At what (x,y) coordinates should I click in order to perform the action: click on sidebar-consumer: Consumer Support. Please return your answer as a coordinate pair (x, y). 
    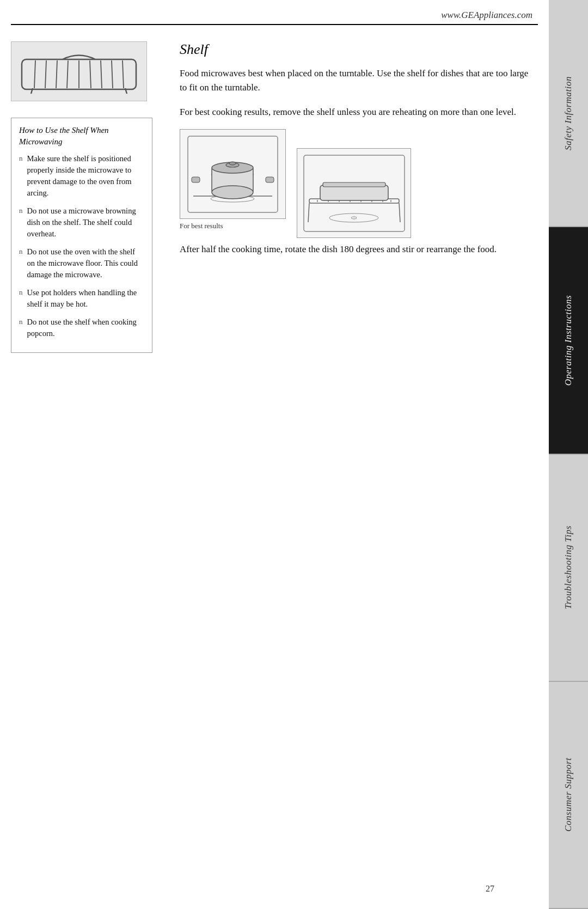
    Looking at the image, I should click on (568, 795).